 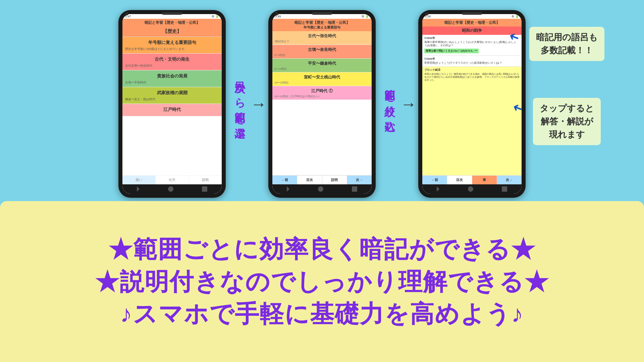 I want to click on phone1-time: 5:47, so click(x=128, y=16).